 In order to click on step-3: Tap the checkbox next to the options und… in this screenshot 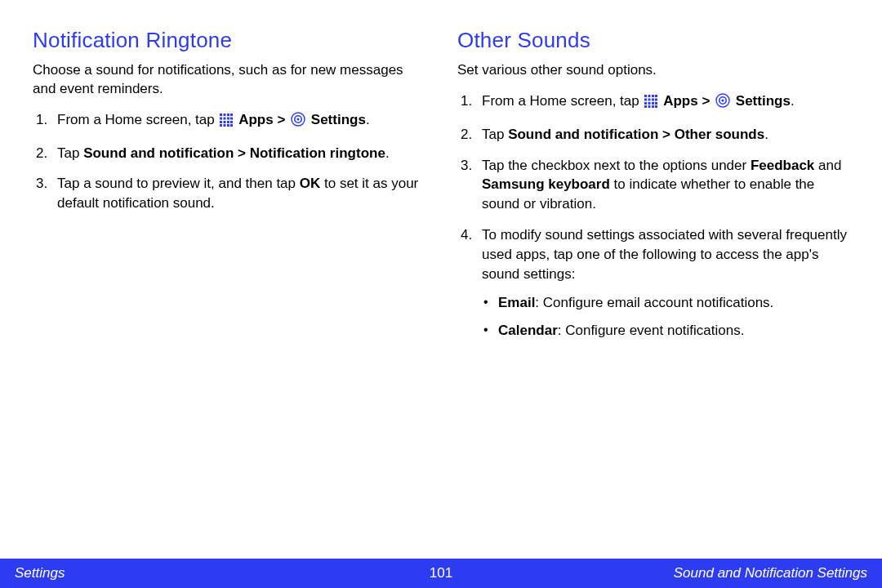, I will do `click(653, 185)`.